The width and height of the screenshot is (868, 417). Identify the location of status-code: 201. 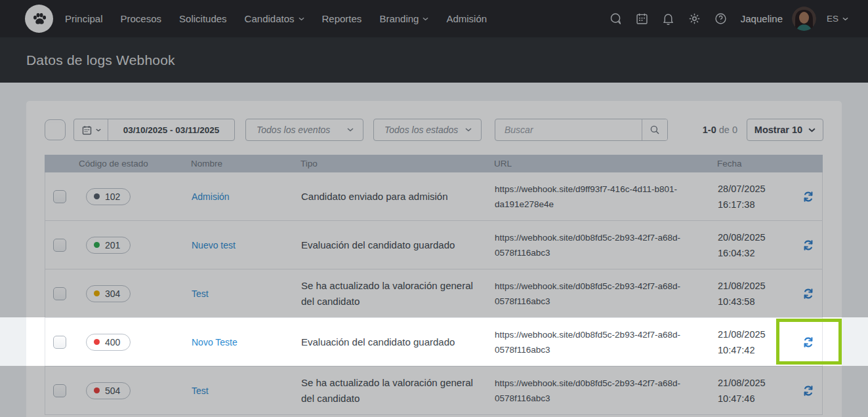
(113, 245).